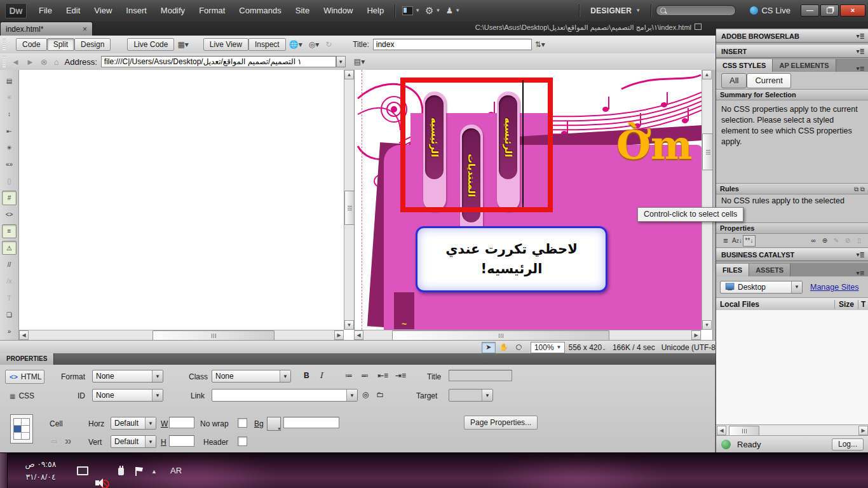  What do you see at coordinates (9, 198) in the screenshot?
I see `line-numbers-icon: #` at bounding box center [9, 198].